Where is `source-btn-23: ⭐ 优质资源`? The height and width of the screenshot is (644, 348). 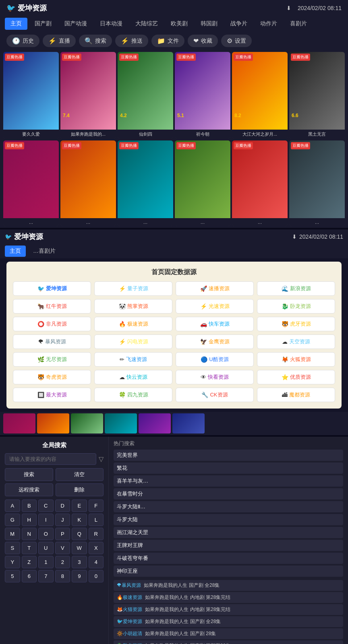 source-btn-23: ⭐ 优质资源 is located at coordinates (296, 377).